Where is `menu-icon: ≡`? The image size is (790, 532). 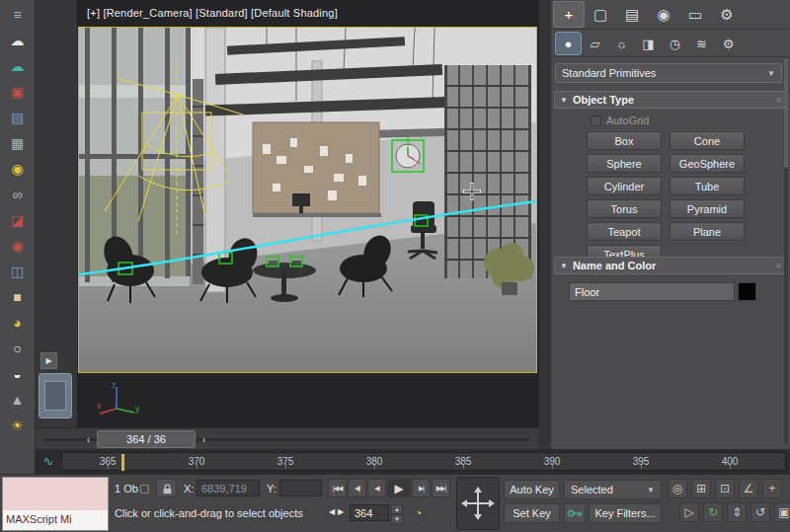
menu-icon: ≡ is located at coordinates (18, 15).